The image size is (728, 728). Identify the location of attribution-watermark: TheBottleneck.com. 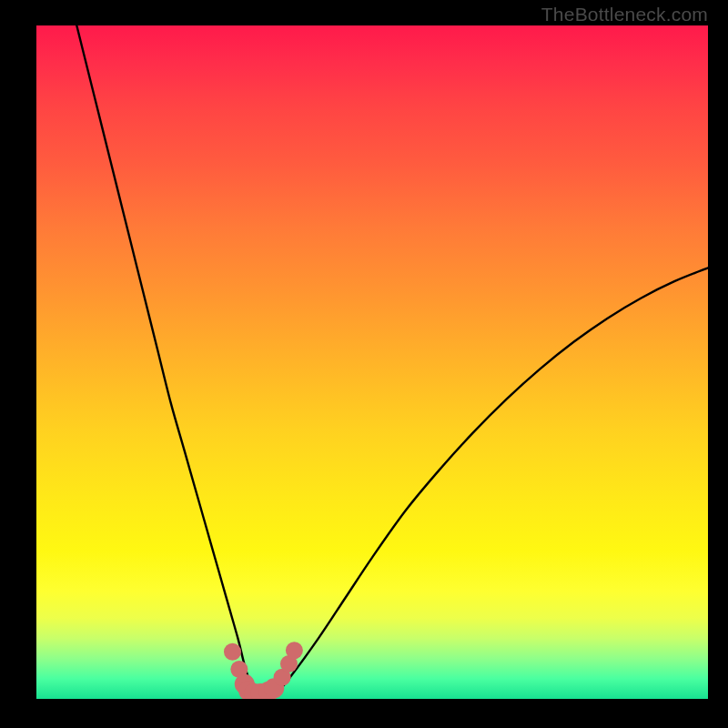
(624, 15).